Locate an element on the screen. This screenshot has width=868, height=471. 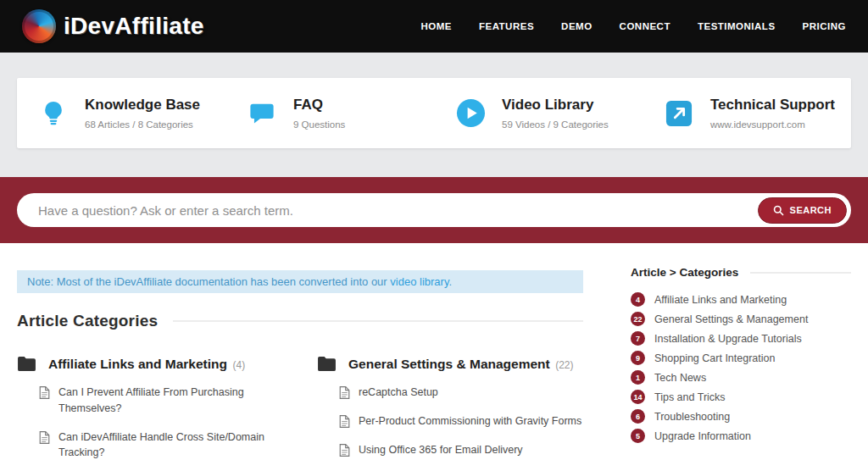
quicklink-title: Video Library is located at coordinates (555, 105).